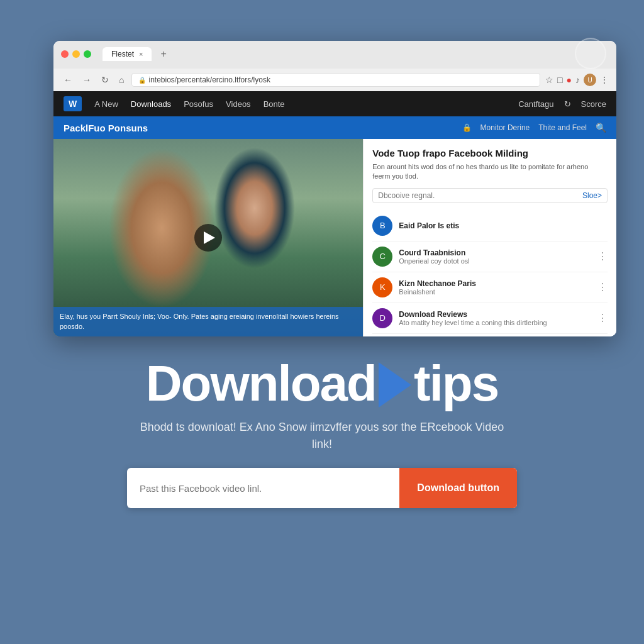 The height and width of the screenshot is (644, 644). What do you see at coordinates (456, 384) in the screenshot?
I see `hero-title-part2: tips` at bounding box center [456, 384].